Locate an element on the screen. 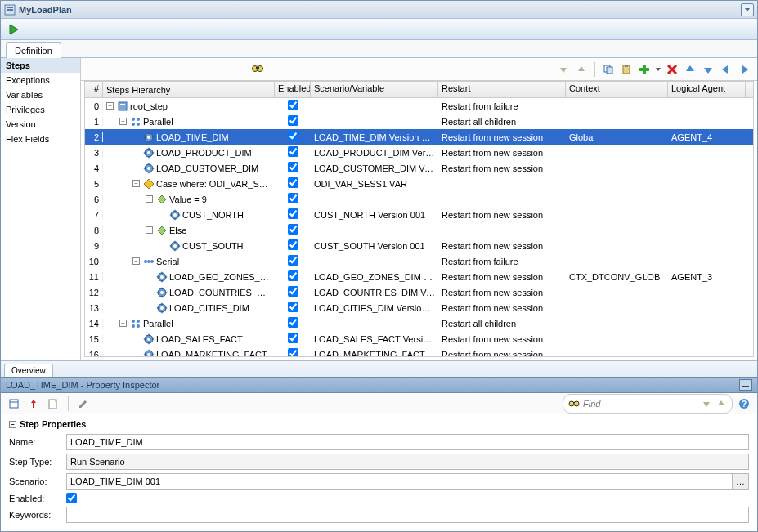 The height and width of the screenshot is (532, 758). table-row: 10−SerialRestart from failure is located at coordinates (419, 262).